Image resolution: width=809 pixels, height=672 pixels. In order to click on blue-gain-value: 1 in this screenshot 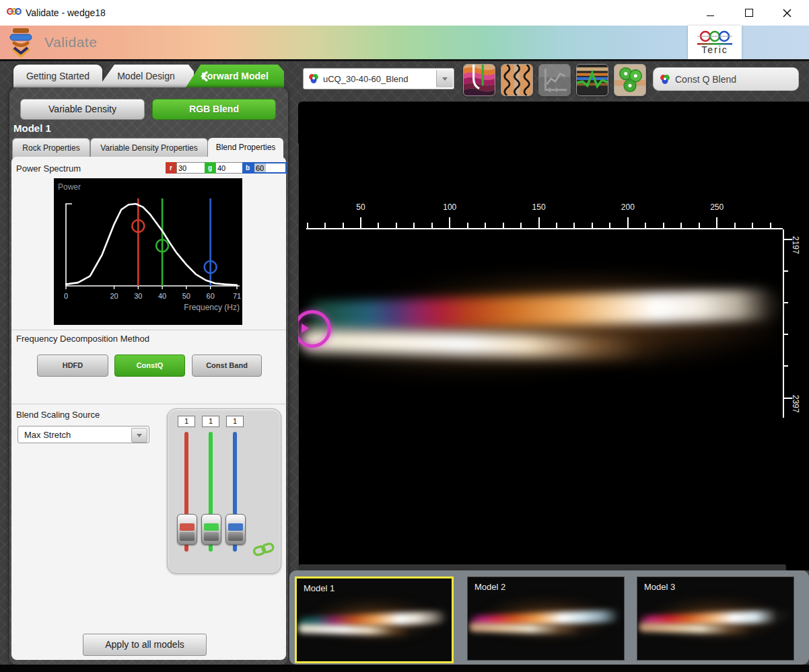, I will do `click(235, 421)`.